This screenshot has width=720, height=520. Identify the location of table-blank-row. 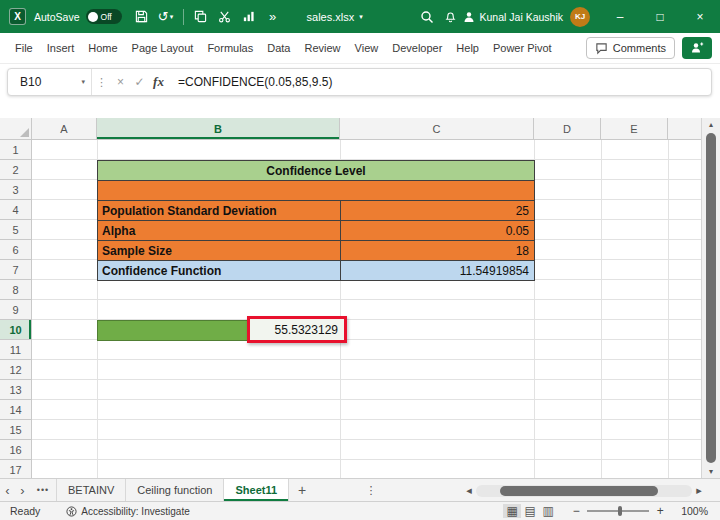
(316, 190).